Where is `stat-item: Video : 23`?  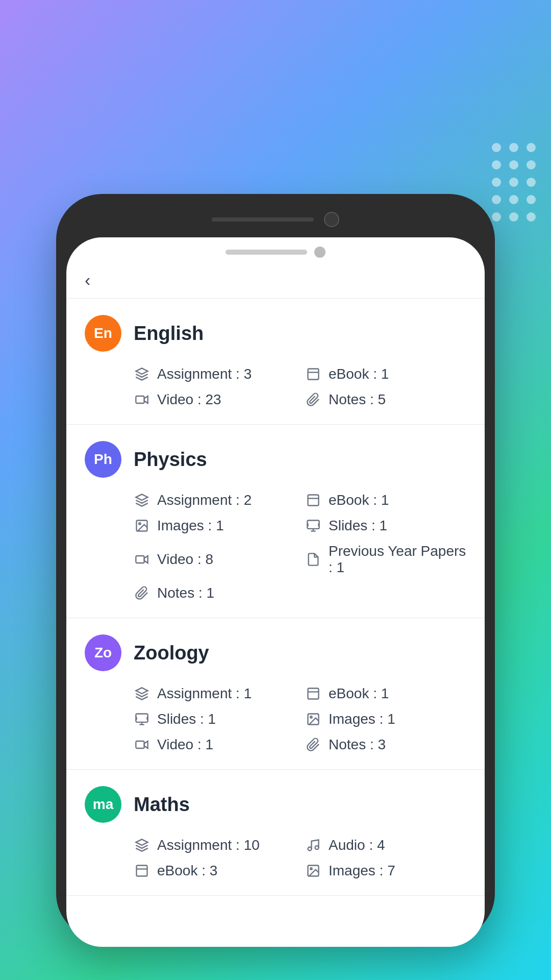
stat-item: Video : 23 is located at coordinates (214, 400).